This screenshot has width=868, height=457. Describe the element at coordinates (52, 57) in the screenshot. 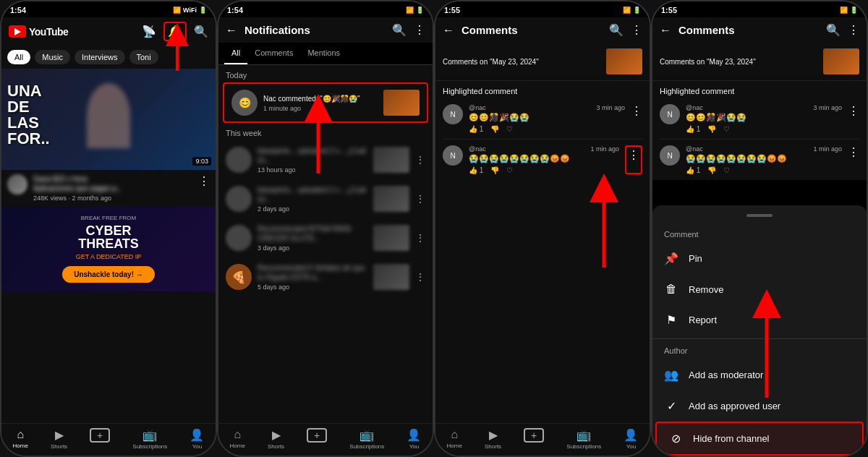

I see `chip-music: Music` at that location.